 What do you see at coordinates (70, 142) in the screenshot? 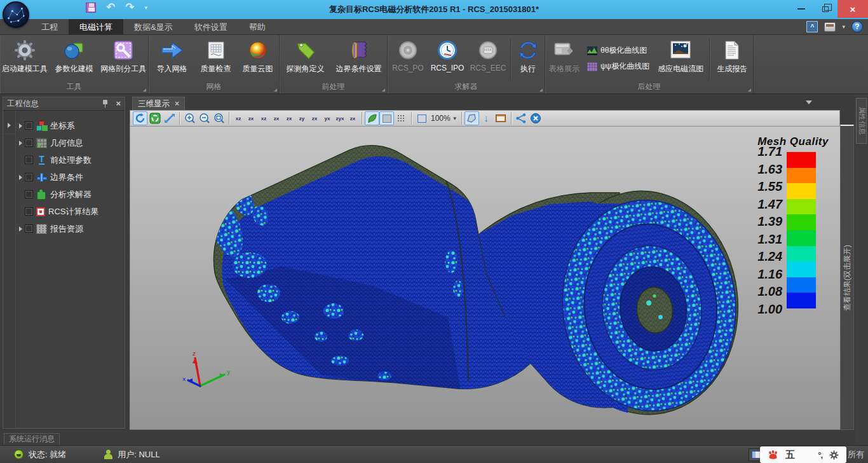
I see `tree-item-geometry-info: 几何信息` at bounding box center [70, 142].